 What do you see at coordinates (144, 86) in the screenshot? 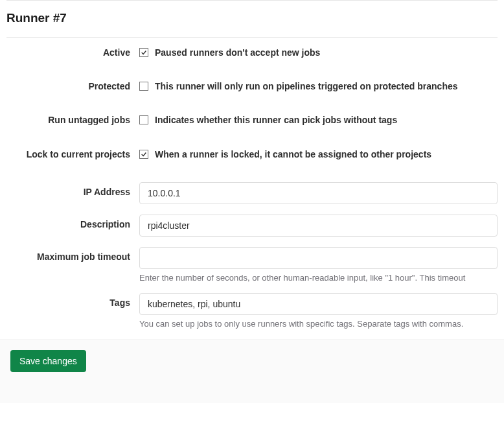
I see `checkbox-protected` at bounding box center [144, 86].